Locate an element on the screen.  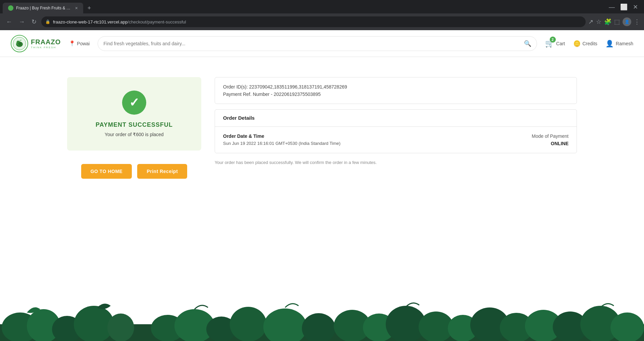
credits-icon: 🪙 is located at coordinates (577, 44).